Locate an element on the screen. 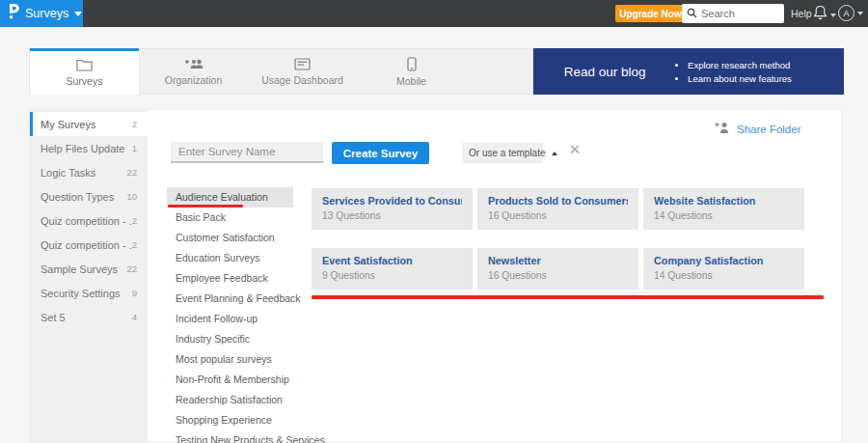  template-card: Event Satisfaction 9 Questions is located at coordinates (392, 268).